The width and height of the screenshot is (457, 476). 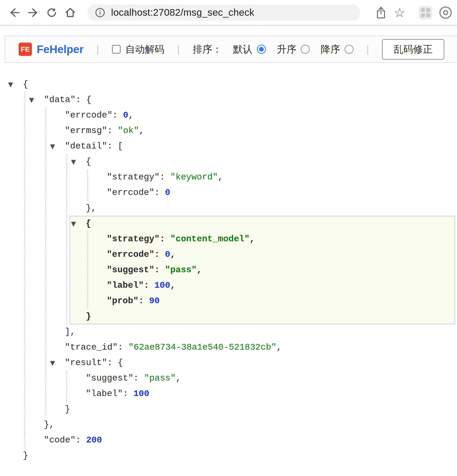 I want to click on json-line: "trace_id": "62ae8734-38a1e540-521832cb"…, so click(x=228, y=347).